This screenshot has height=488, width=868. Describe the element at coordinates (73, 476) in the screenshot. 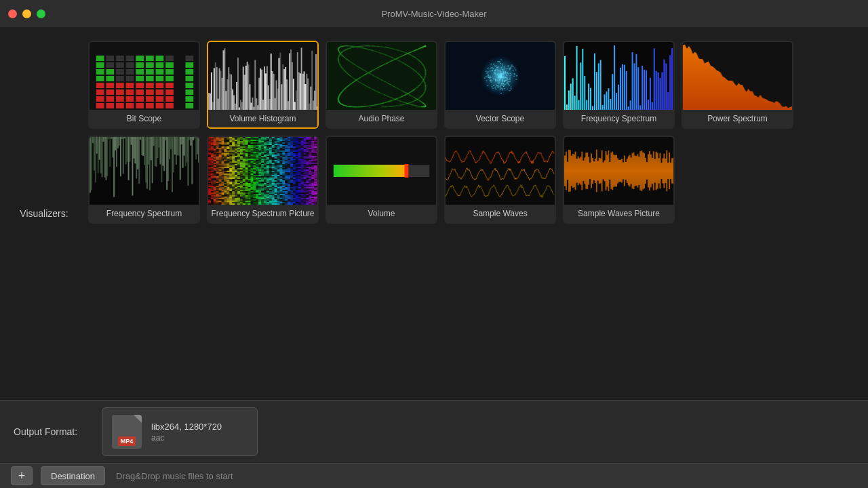

I see `destination-button: Destination` at that location.